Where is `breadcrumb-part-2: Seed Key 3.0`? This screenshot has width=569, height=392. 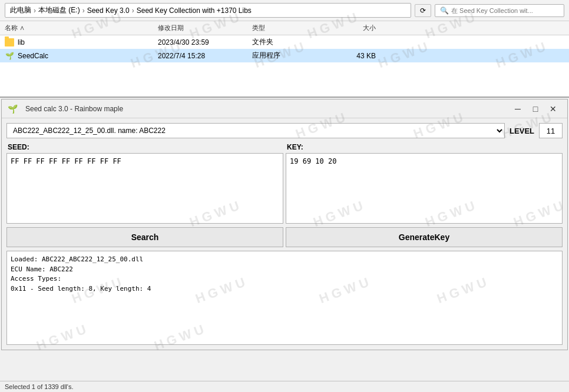
breadcrumb-part-2: Seed Key 3.0 is located at coordinates (108, 11).